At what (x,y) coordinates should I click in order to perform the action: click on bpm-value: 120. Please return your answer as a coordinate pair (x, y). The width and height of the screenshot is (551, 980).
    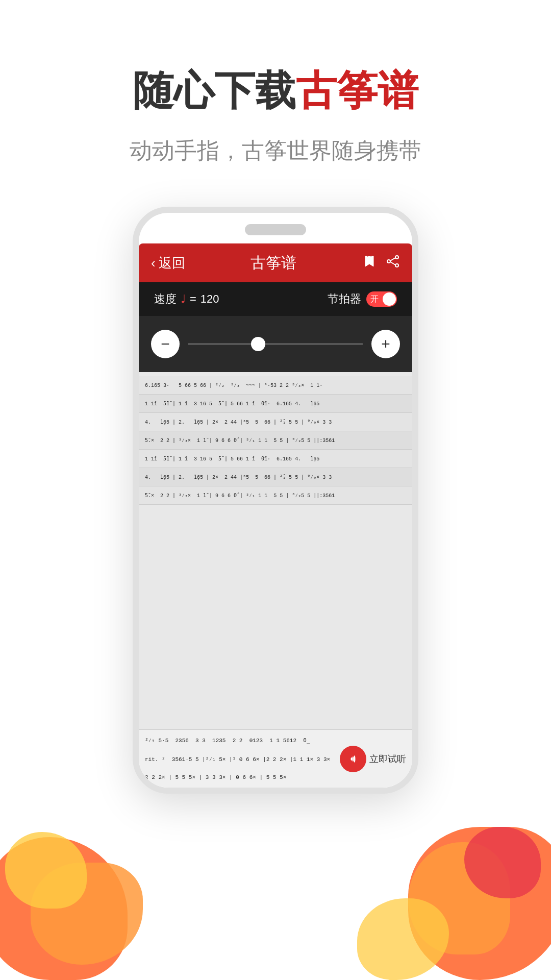
    Looking at the image, I should click on (210, 299).